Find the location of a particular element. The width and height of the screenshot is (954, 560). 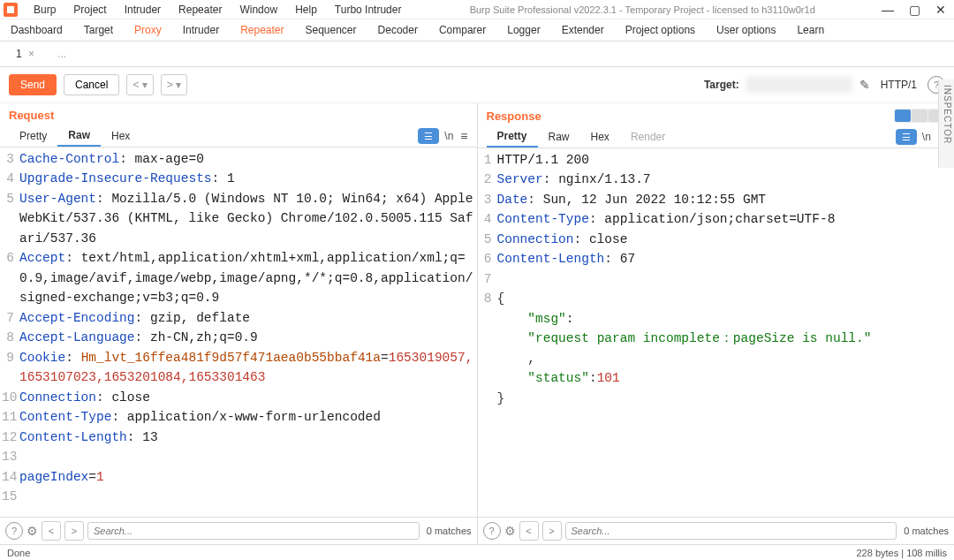

tab-target: Target is located at coordinates (99, 30).